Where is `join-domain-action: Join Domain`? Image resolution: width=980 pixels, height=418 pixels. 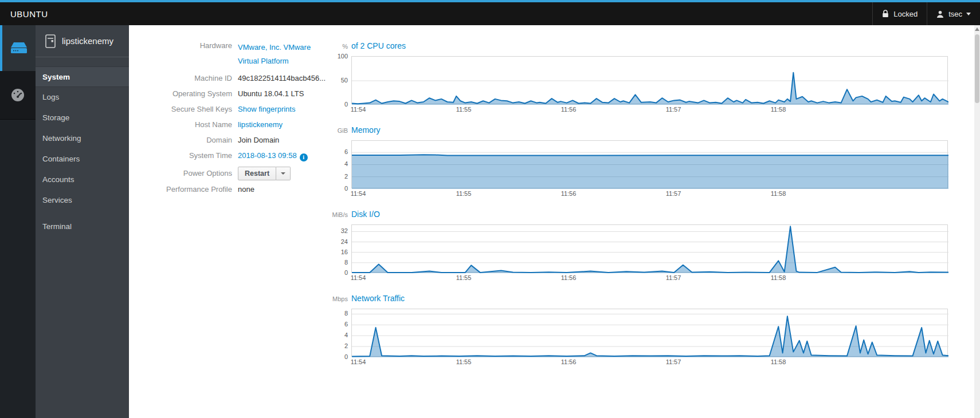
join-domain-action: Join Domain is located at coordinates (278, 140).